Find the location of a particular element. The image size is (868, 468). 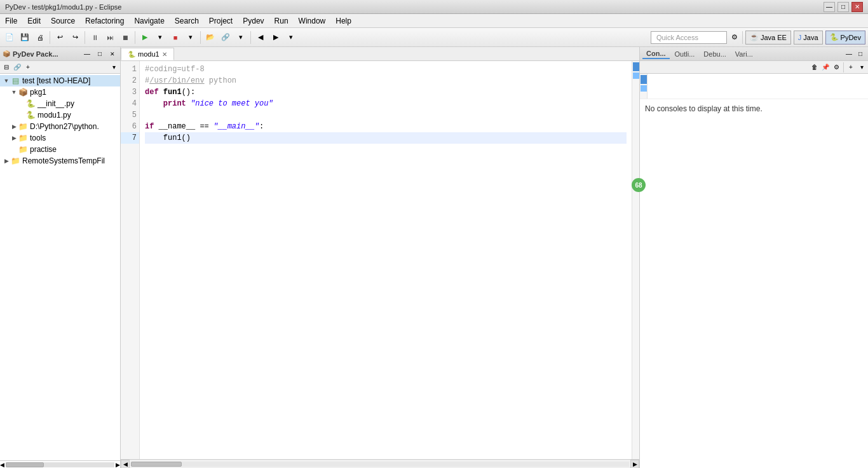

tb-new-button: 📄 is located at coordinates (10, 38).